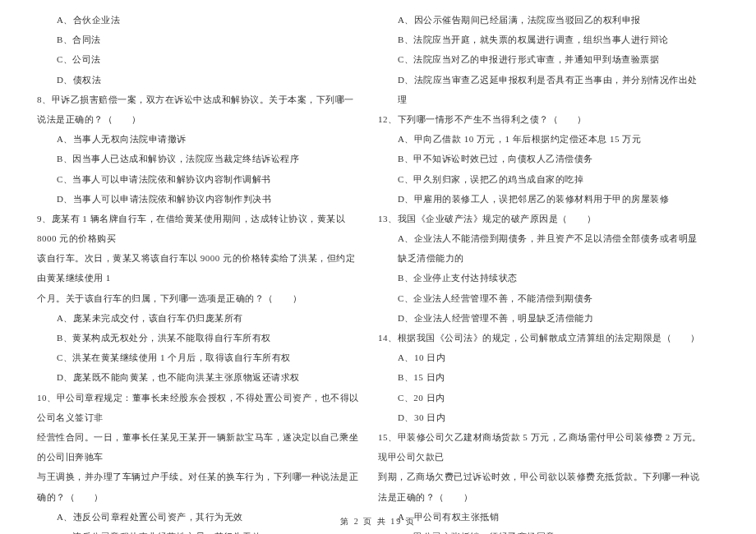 This screenshot has width=756, height=534. What do you see at coordinates (541, 219) in the screenshot?
I see `question-13: 13、我国《企业破产法》规定的破产原因是（ ）` at bounding box center [541, 219].